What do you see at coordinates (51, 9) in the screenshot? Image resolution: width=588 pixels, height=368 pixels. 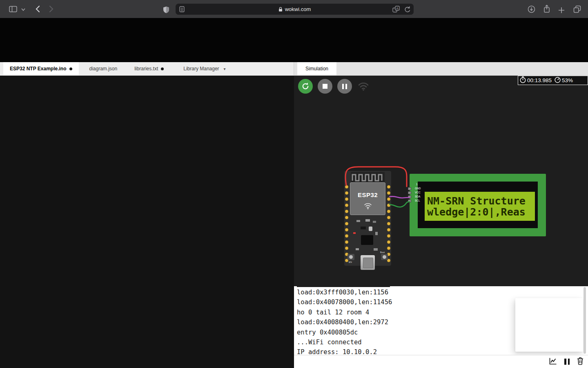 I see `forward-icon` at bounding box center [51, 9].